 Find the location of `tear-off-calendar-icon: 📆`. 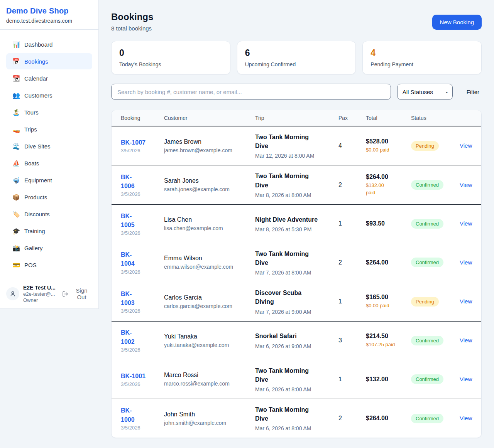

tear-off-calendar-icon: 📆 is located at coordinates (16, 79).